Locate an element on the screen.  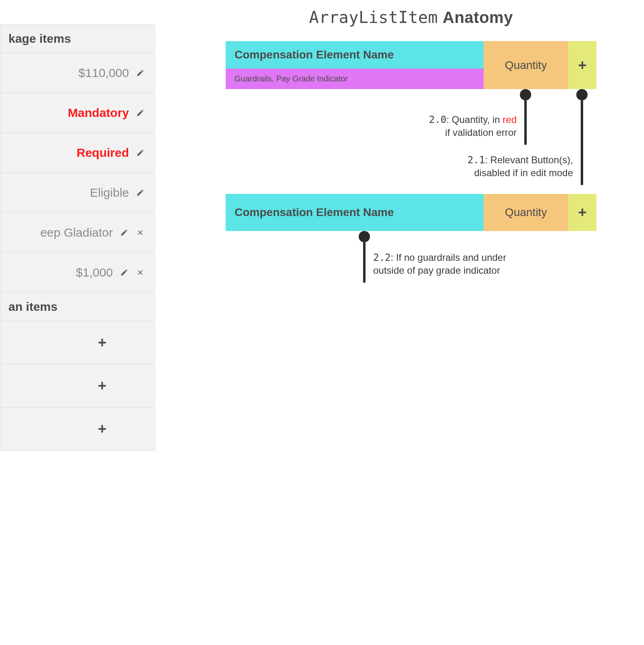
annotation-label: 2.1: Relevant Button(s), disabled if in … is located at coordinates (520, 167).